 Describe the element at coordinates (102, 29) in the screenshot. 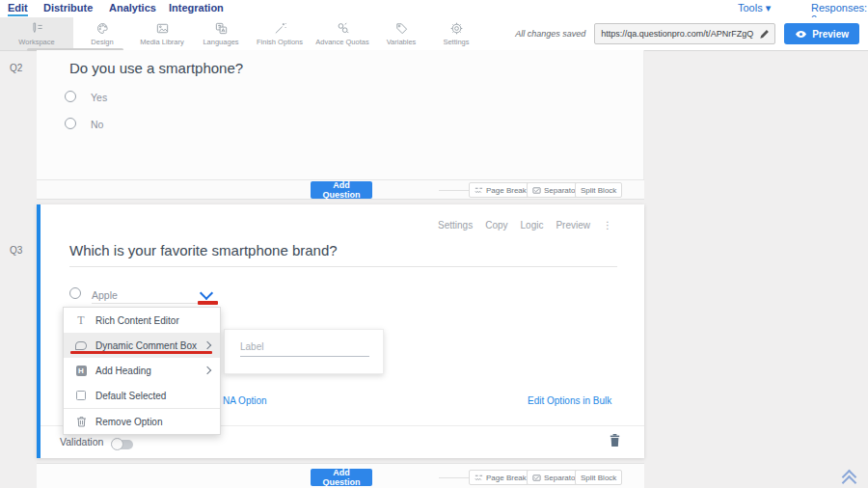

I see `design-icon` at that location.